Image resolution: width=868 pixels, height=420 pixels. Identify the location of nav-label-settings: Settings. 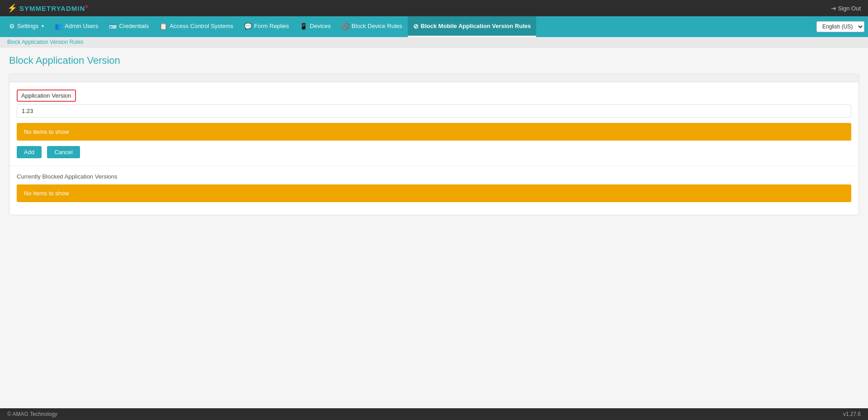
(28, 26).